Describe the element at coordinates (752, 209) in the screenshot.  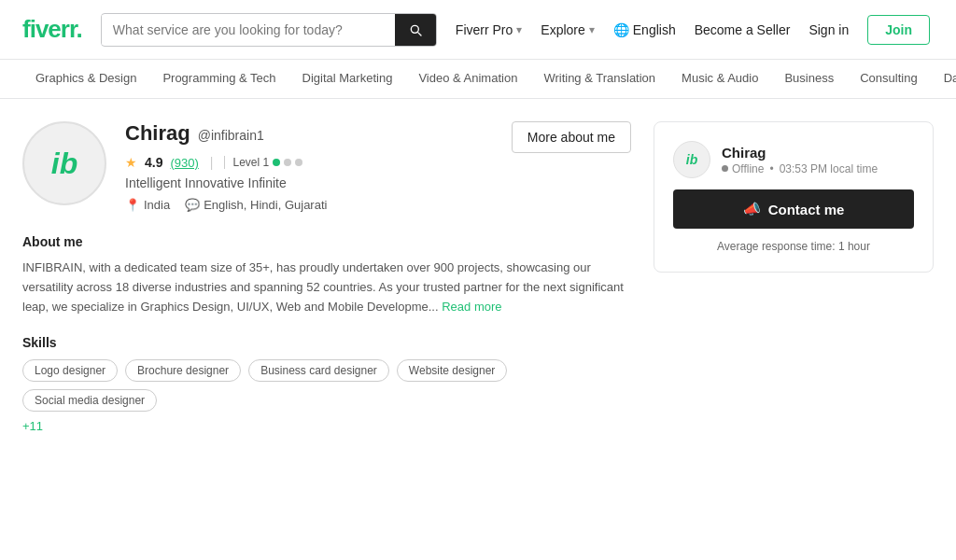
I see `megaphone-icon: 📣` at that location.